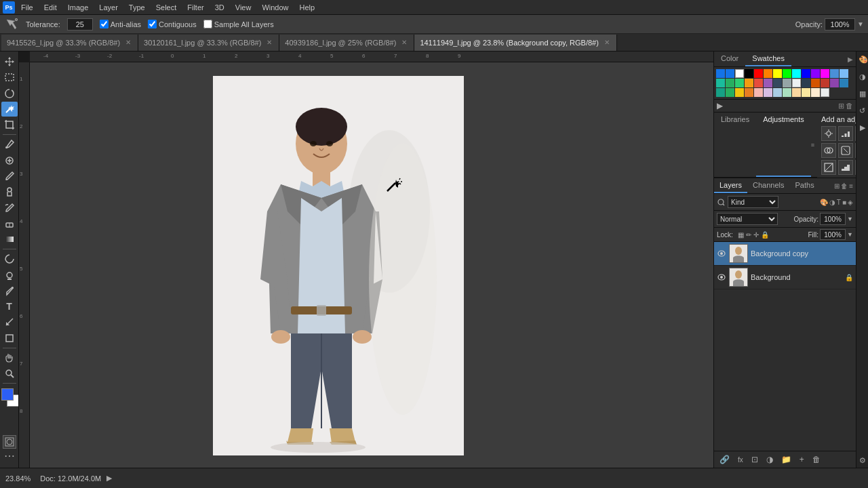 This screenshot has width=868, height=488. Describe the element at coordinates (802, 460) in the screenshot. I see `layer-new-btn: +` at that location.